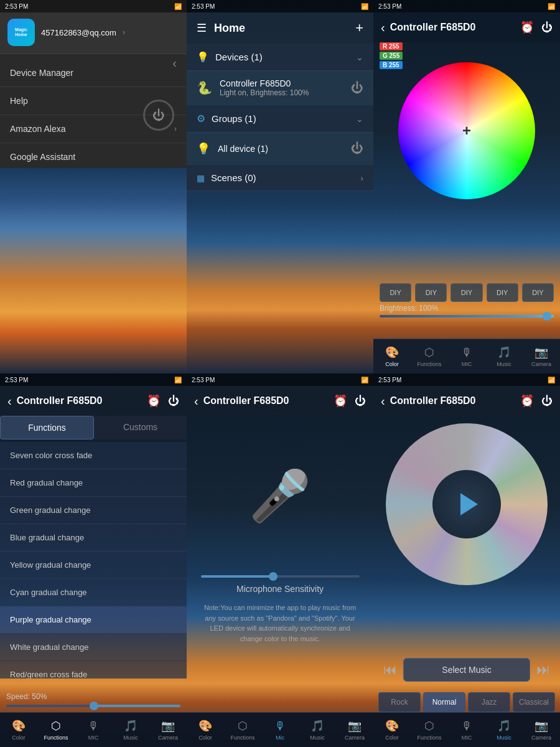 This screenshot has width=560, height=747. What do you see at coordinates (131, 730) in the screenshot?
I see `func-nav-music: 🎵 Music` at bounding box center [131, 730].